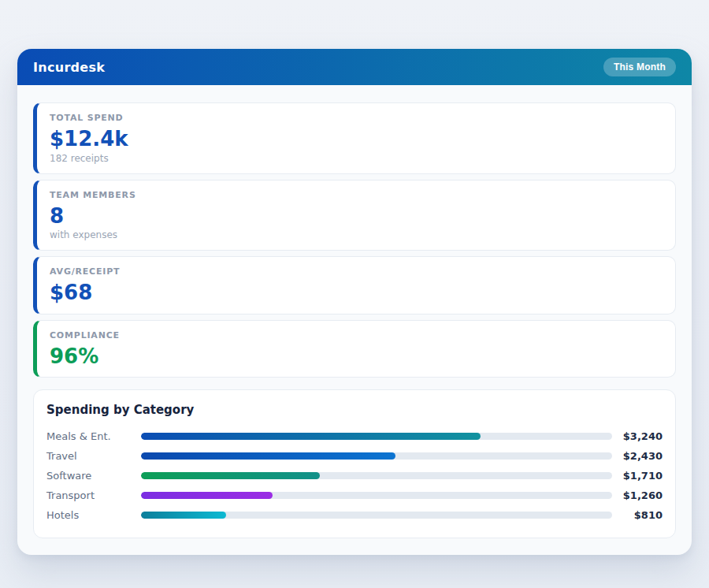  Describe the element at coordinates (94, 456) in the screenshot. I see `category-label: Travel` at that location.